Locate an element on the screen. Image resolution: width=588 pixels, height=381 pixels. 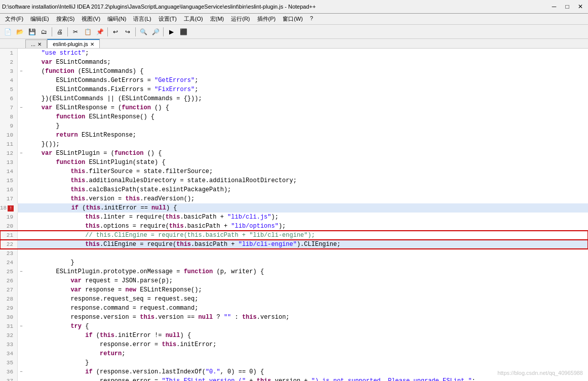
code-content-25: ESLintPlugin.prototype.onMessage = funct… is located at coordinates (306, 272).